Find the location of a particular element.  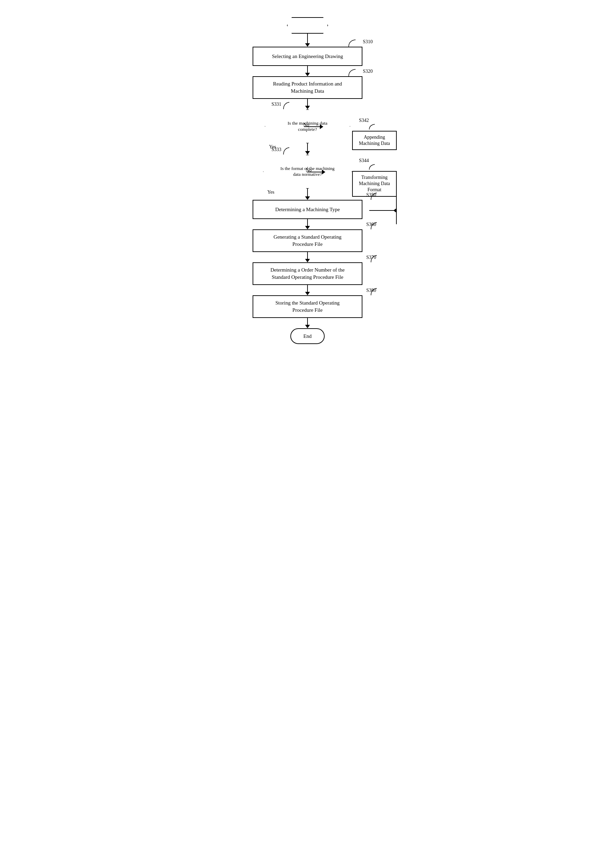

s310-curve is located at coordinates (345, 43).